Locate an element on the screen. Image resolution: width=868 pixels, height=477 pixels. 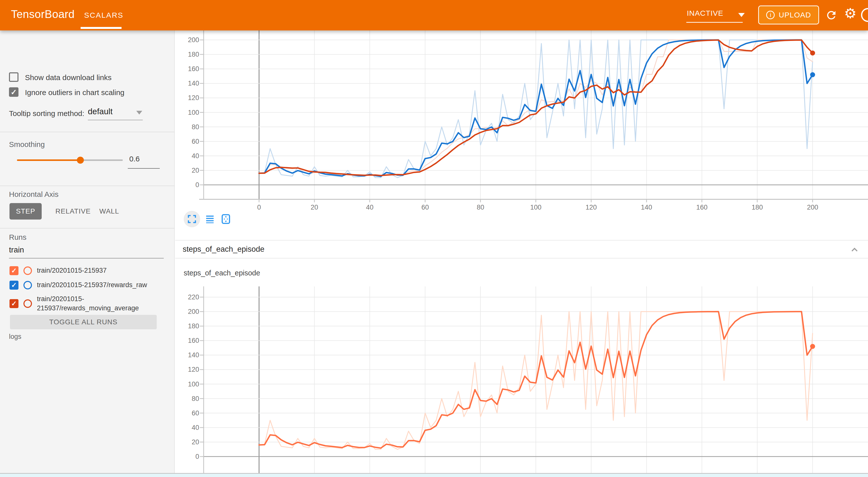
toggle-all-runs-button: TOGGLE ALL RUNS is located at coordinates (84, 322).